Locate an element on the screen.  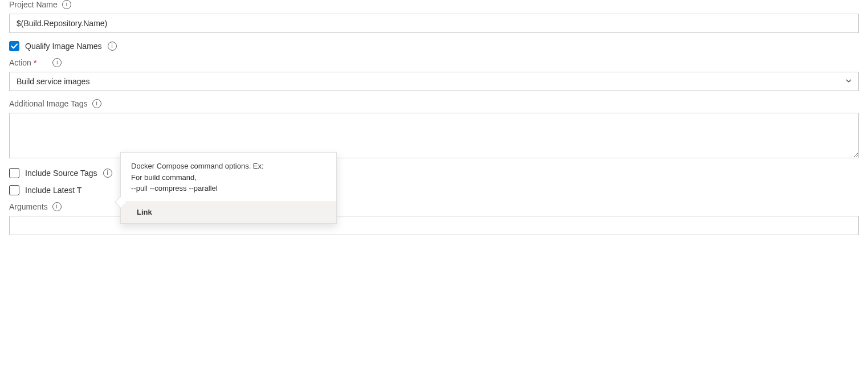
qualify-image-names-checkbox is located at coordinates (14, 46).